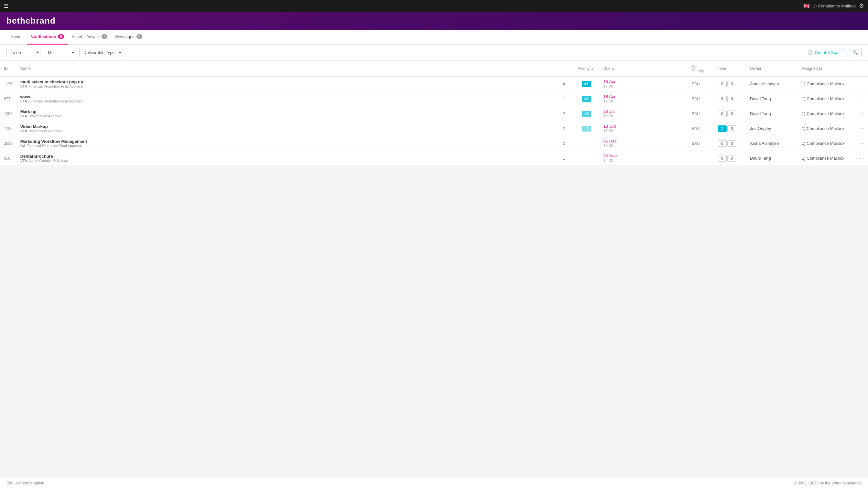  I want to click on cell-wf-priority, so click(701, 158).